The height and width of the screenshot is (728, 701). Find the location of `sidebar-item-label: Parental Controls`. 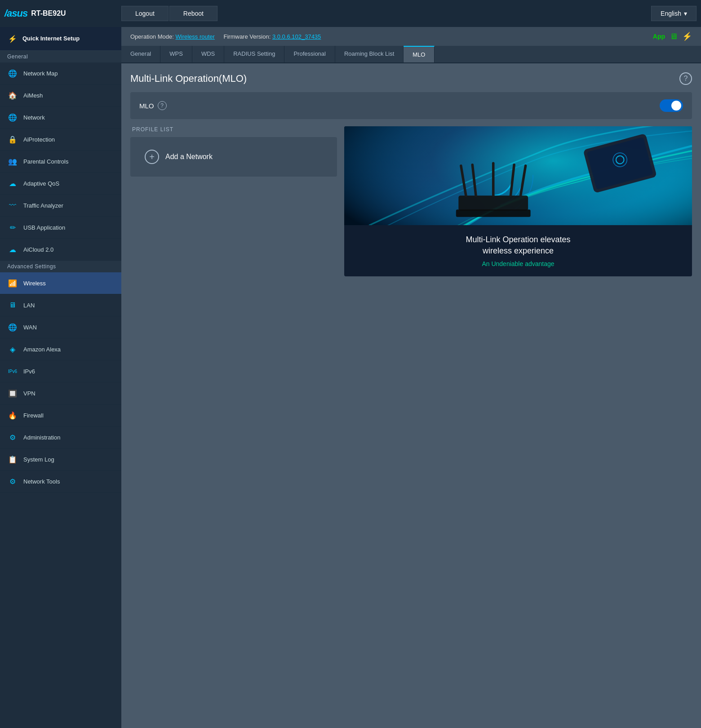

sidebar-item-label: Parental Controls is located at coordinates (46, 162).